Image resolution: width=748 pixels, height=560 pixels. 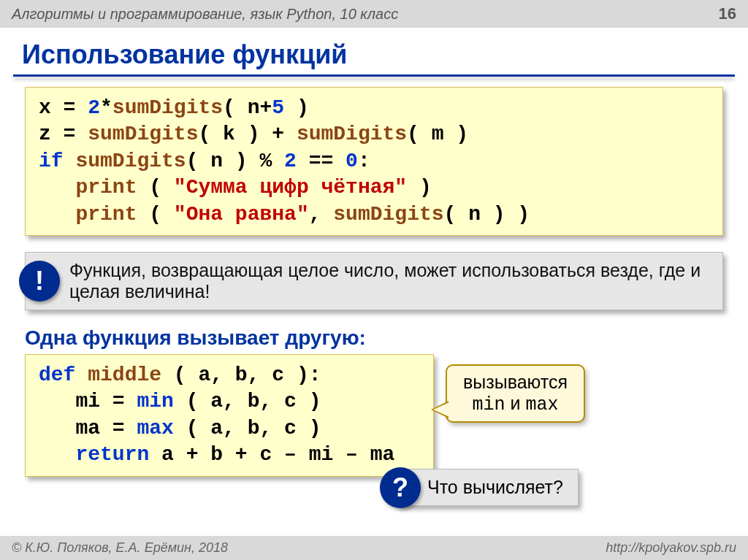 I want to click on question-icon: ?, so click(x=400, y=488).